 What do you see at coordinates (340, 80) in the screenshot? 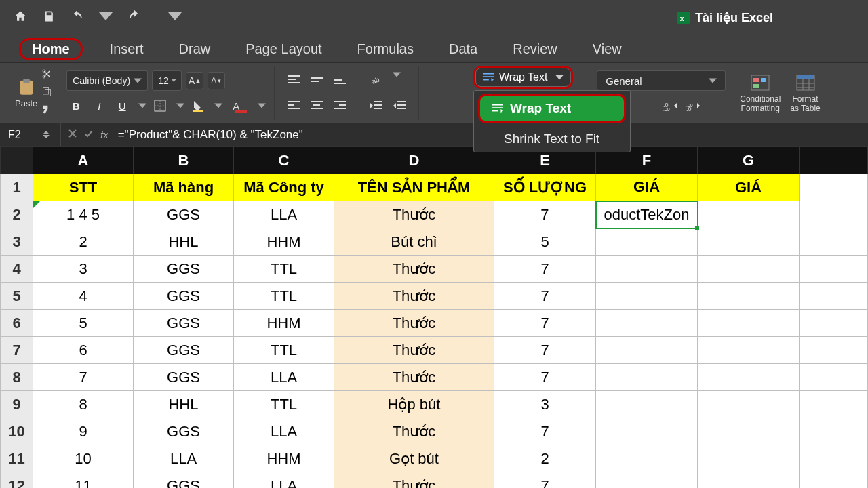
I see `align-bottom-button` at bounding box center [340, 80].